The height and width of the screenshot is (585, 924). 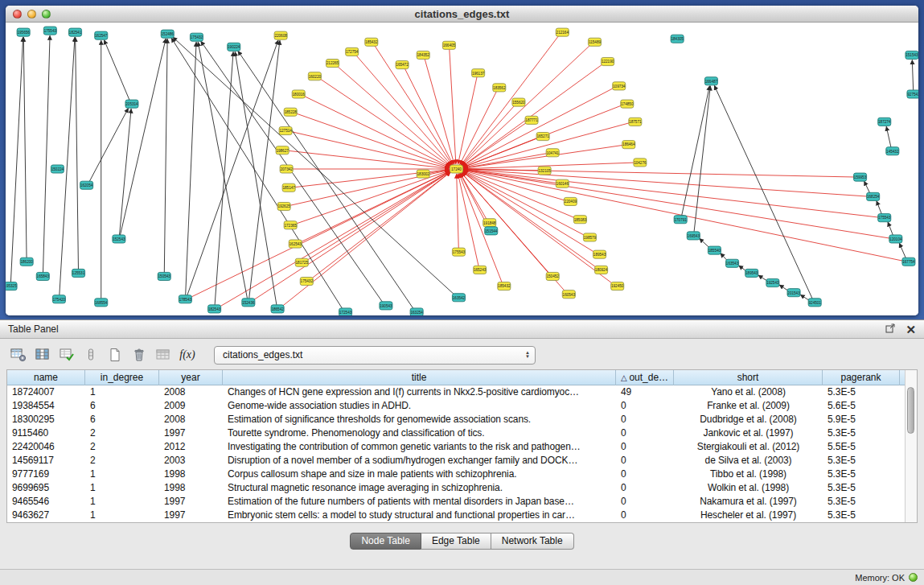 What do you see at coordinates (627, 104) in the screenshot?
I see `graph-node: 174850` at bounding box center [627, 104].